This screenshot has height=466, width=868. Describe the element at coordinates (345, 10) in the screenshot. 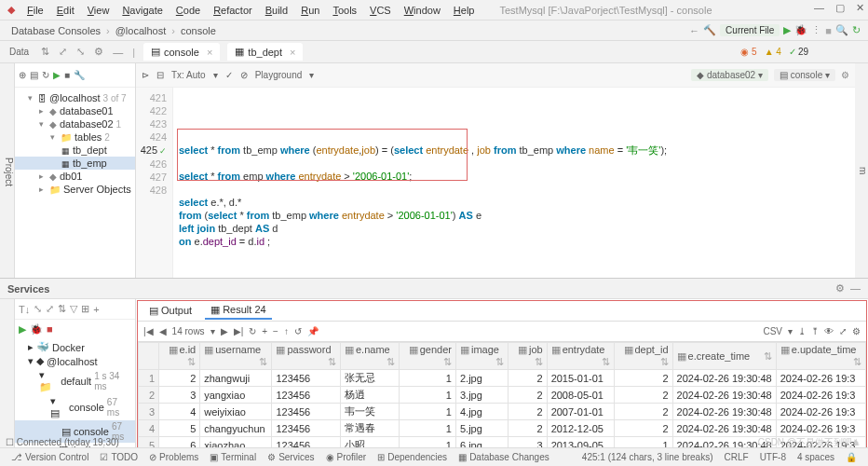

I see `menu-tools: Tools` at that location.